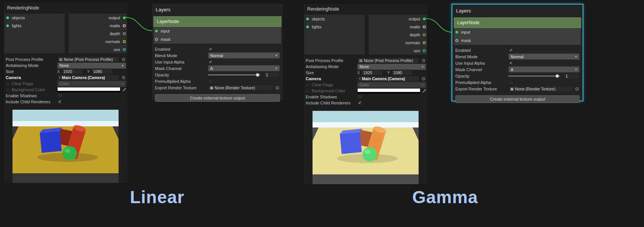 This screenshot has height=227, width=644. Describe the element at coordinates (414, 19) in the screenshot. I see `port-label: output` at that location.